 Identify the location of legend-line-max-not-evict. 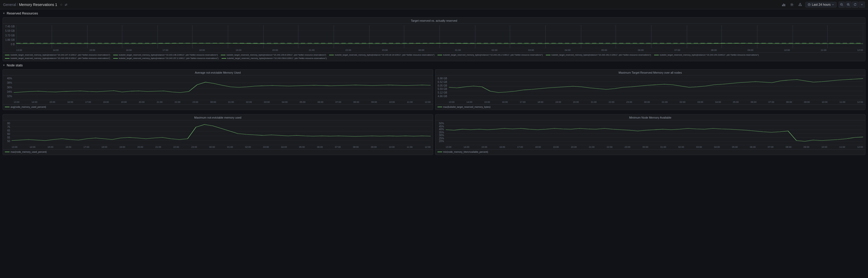
(7, 152).